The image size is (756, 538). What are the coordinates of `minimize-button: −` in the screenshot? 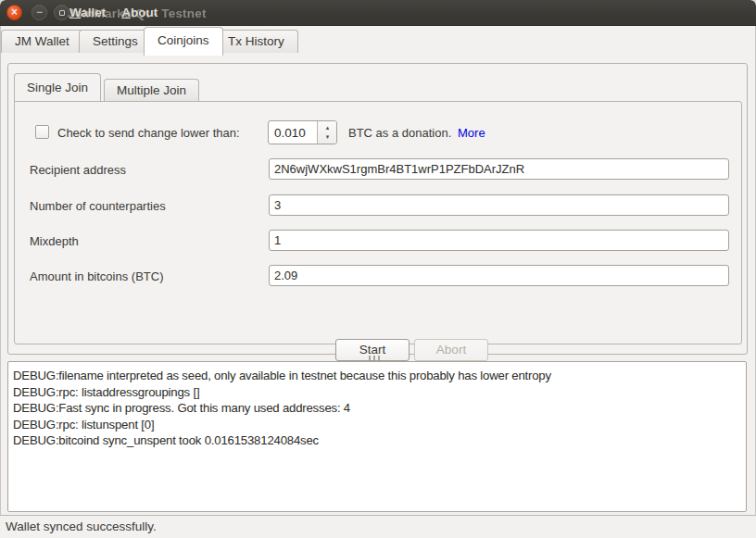 It's located at (39, 13).